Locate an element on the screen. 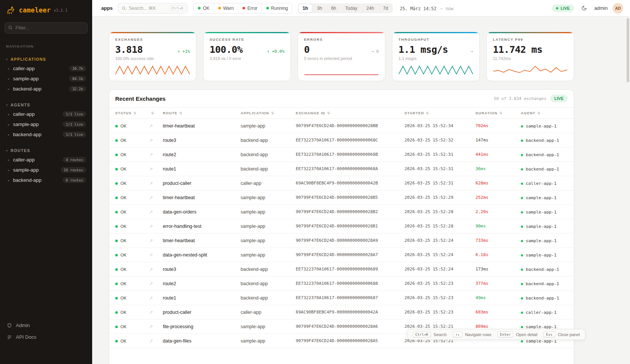 This screenshot has width=630, height=364. exchange-count-summary: 50 of 3.834 exchanges is located at coordinates (520, 99).